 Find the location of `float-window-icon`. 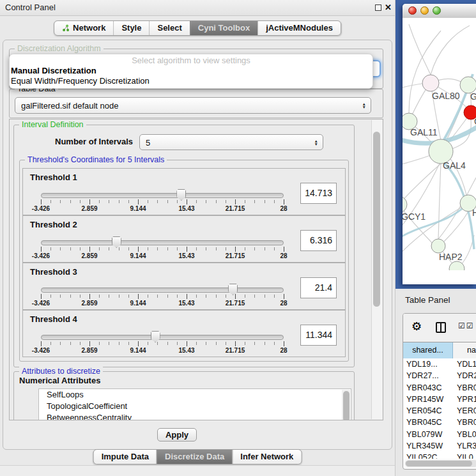

float-window-icon is located at coordinates (378, 8).